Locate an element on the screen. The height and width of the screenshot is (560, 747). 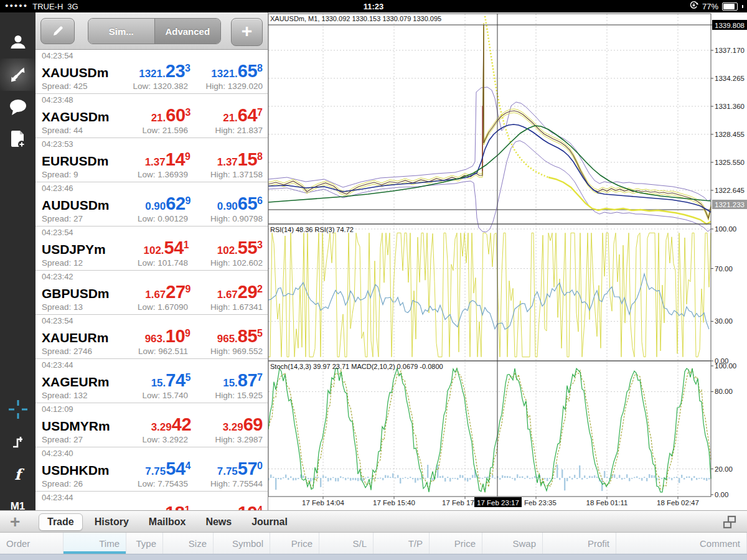
svg-text: 0.00 is located at coordinates (721, 495).